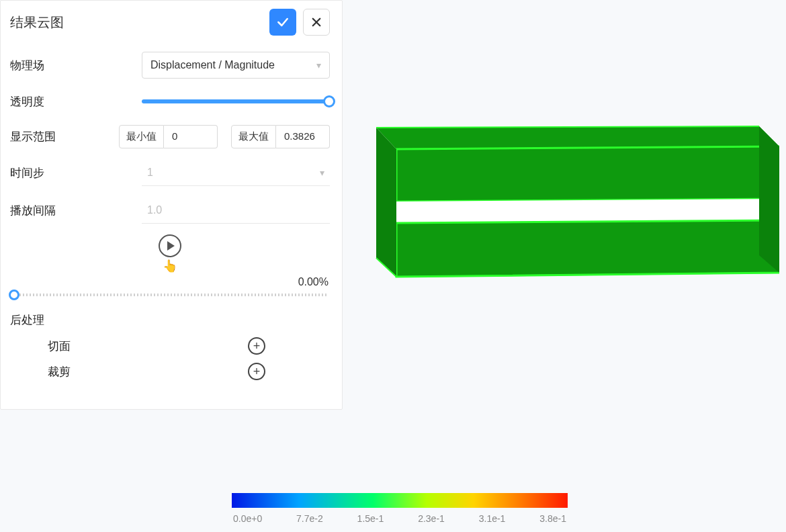 This screenshot has width=786, height=532. What do you see at coordinates (281, 137) in the screenshot?
I see `max-pair: 最大值 0.3826` at bounding box center [281, 137].